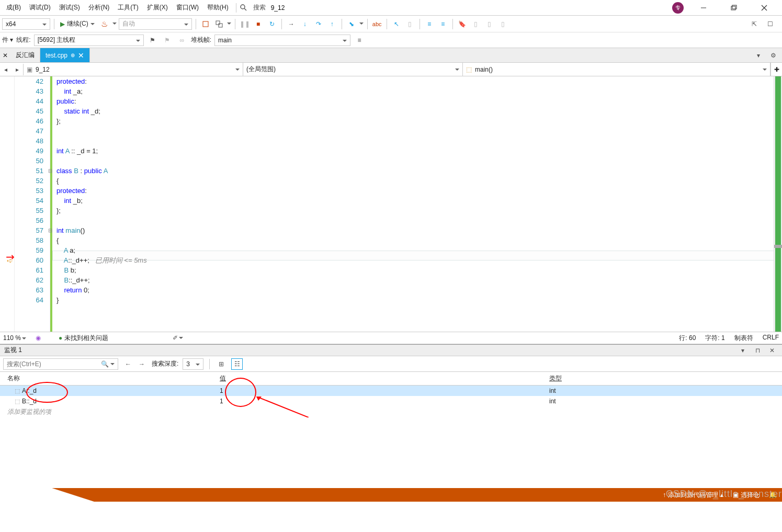 Image resolution: width=782 pixels, height=532 pixels. I want to click on tree-button: ⊞, so click(221, 364).